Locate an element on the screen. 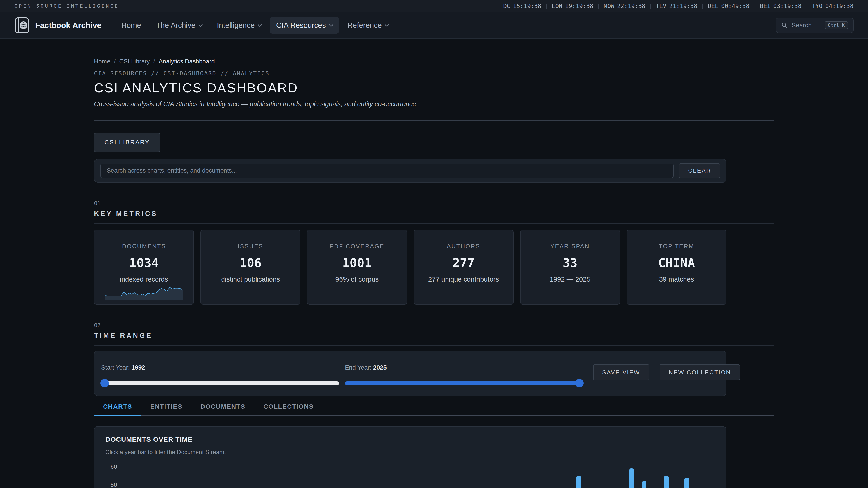  nav-item-the-archive: The Archive is located at coordinates (179, 25).